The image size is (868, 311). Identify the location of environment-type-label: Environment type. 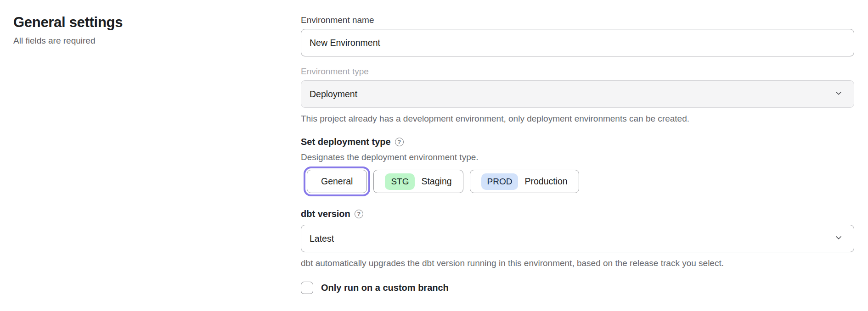
(578, 72).